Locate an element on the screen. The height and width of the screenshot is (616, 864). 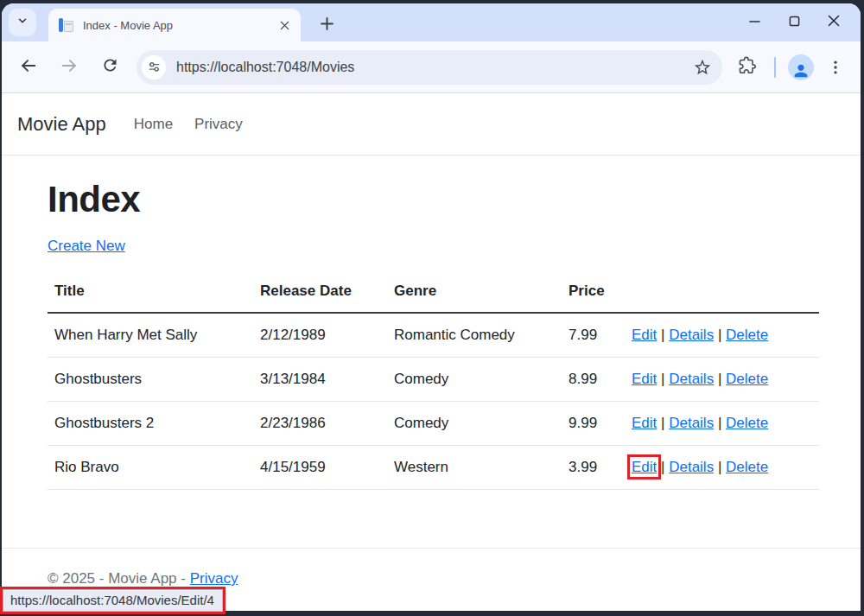
reload-icon is located at coordinates (111, 67).